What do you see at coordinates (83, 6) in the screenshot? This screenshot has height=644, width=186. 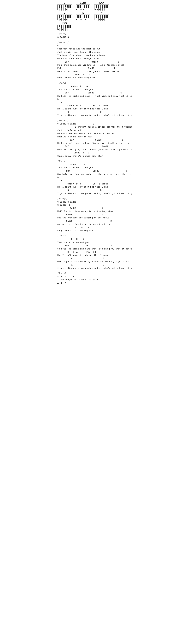 I see `chord-diagram-cadd9: Cadd9` at bounding box center [83, 6].